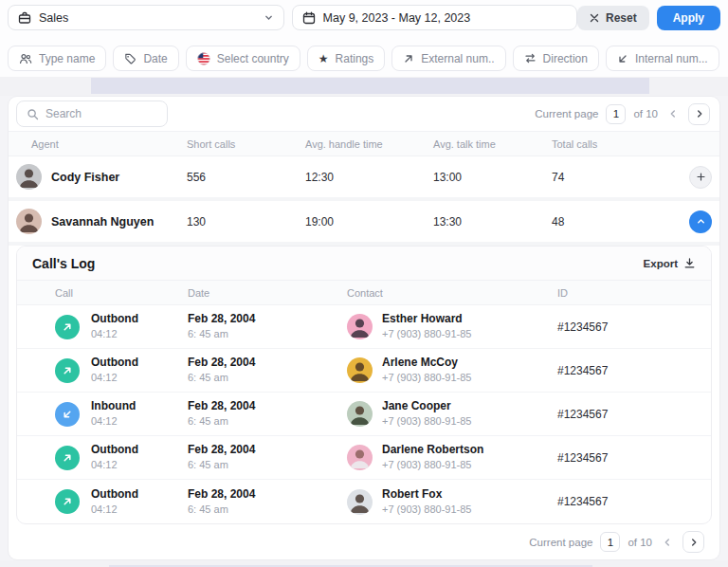 Image resolution: width=728 pixels, height=567 pixels. Describe the element at coordinates (110, 293) in the screenshot. I see `column-header-call: Call` at that location.